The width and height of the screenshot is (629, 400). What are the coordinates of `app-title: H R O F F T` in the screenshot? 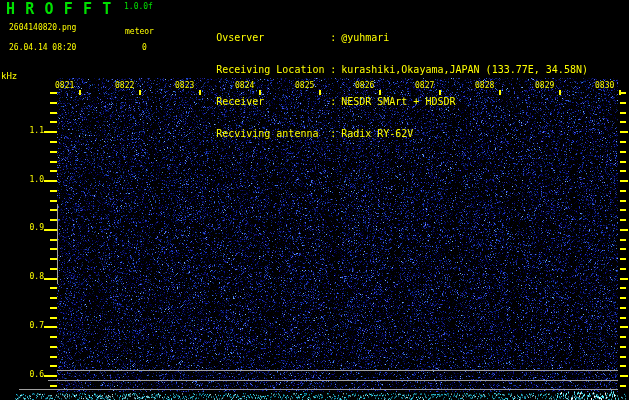 It's located at (59, 10).